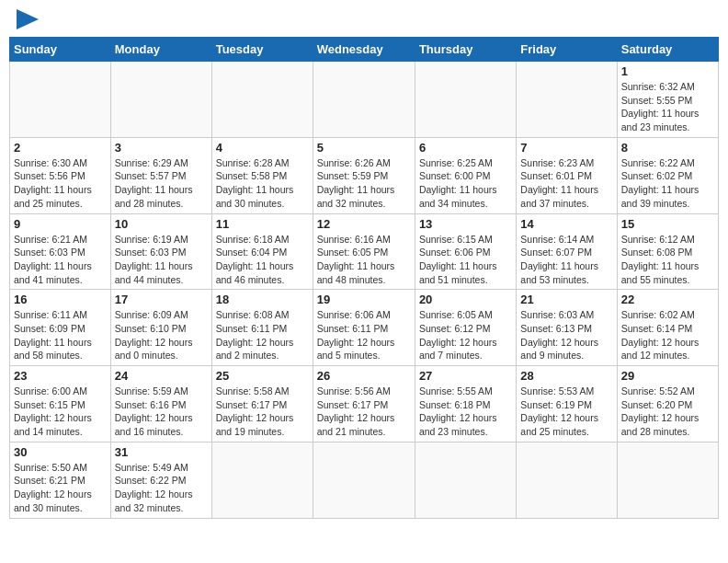 The width and height of the screenshot is (728, 563). What do you see at coordinates (162, 224) in the screenshot?
I see `day-number: 10` at bounding box center [162, 224].